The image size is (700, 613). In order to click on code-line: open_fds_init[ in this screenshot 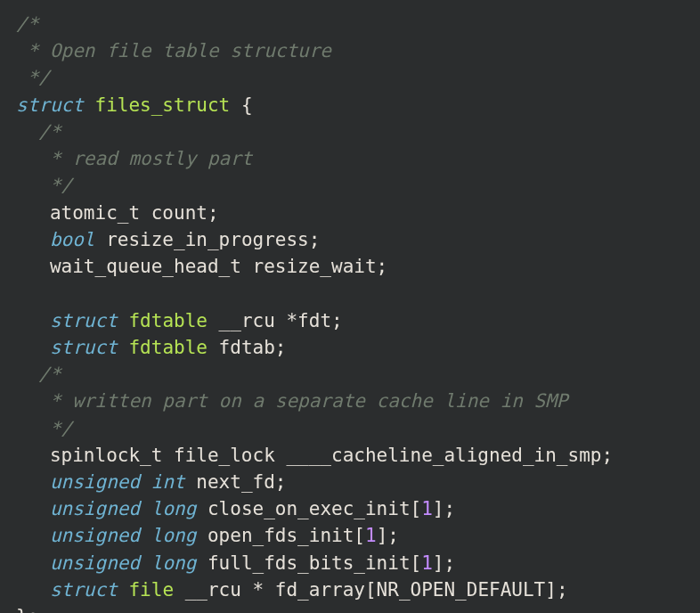, I will do `click(281, 535)`.